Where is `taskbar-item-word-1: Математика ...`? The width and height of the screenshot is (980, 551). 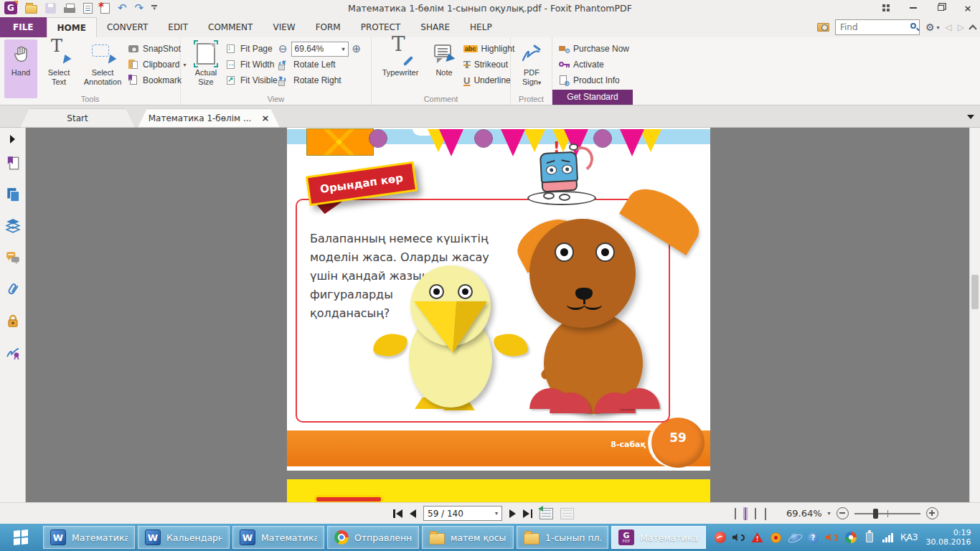
taskbar-item-word-1: Математика ... is located at coordinates (89, 537).